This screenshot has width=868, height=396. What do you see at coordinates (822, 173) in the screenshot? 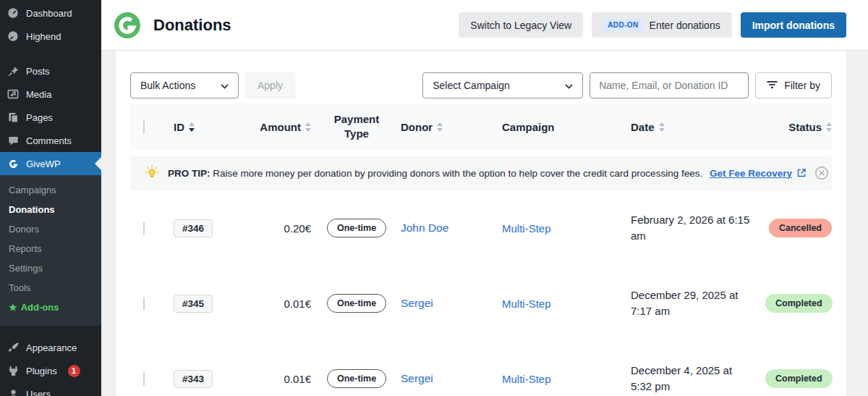
I see `dismiss-banner-button` at bounding box center [822, 173].